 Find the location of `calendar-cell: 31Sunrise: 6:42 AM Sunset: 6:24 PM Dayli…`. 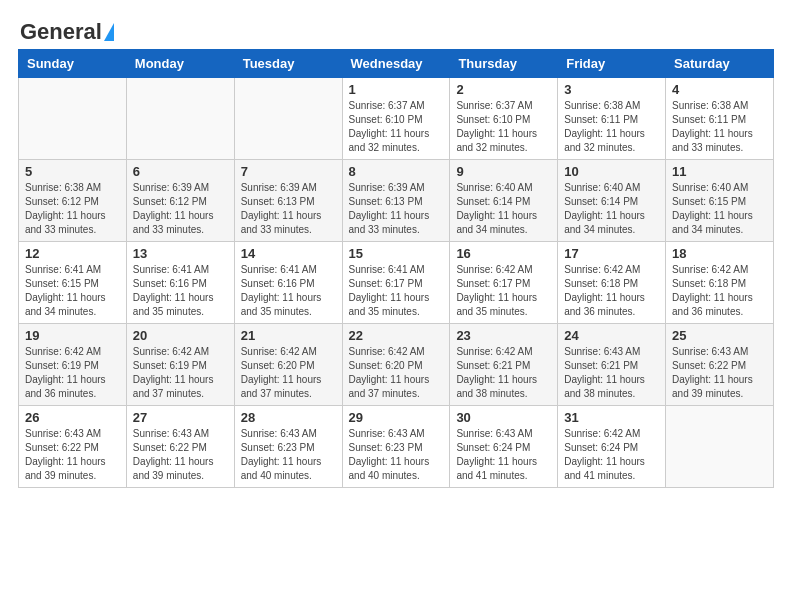

calendar-cell: 31Sunrise: 6:42 AM Sunset: 6:24 PM Dayli… is located at coordinates (612, 447).